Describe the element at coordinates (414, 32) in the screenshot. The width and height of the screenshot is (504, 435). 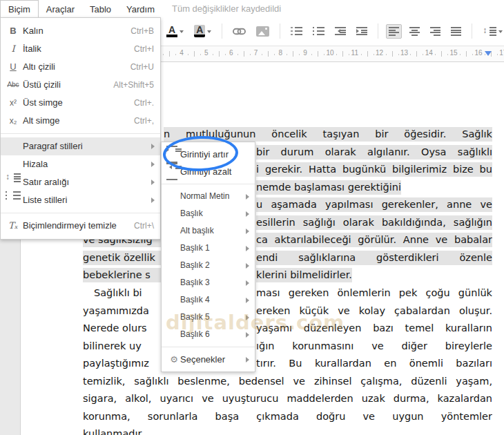
I see `align-center-button` at that location.